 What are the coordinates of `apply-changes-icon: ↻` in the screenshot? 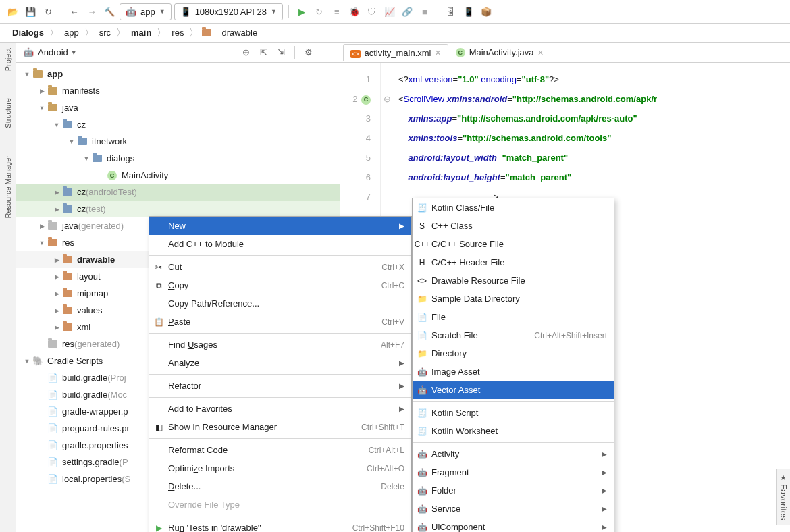 It's located at (319, 11).